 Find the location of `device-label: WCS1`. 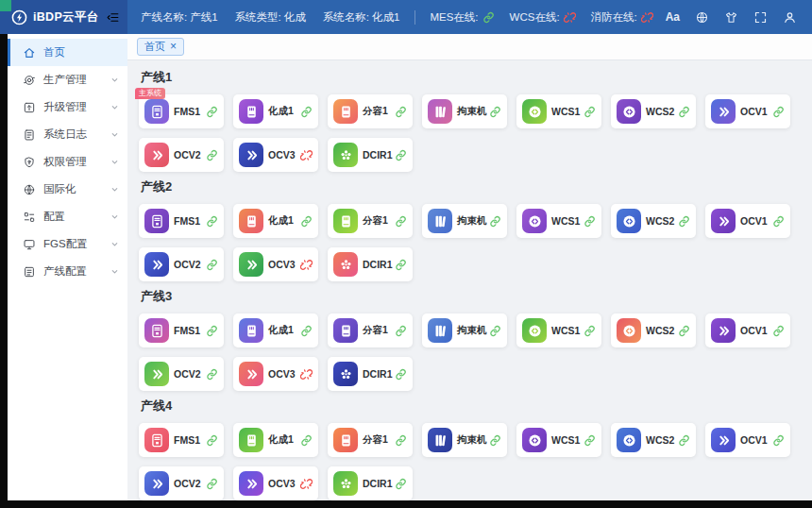

device-label: WCS1 is located at coordinates (566, 440).